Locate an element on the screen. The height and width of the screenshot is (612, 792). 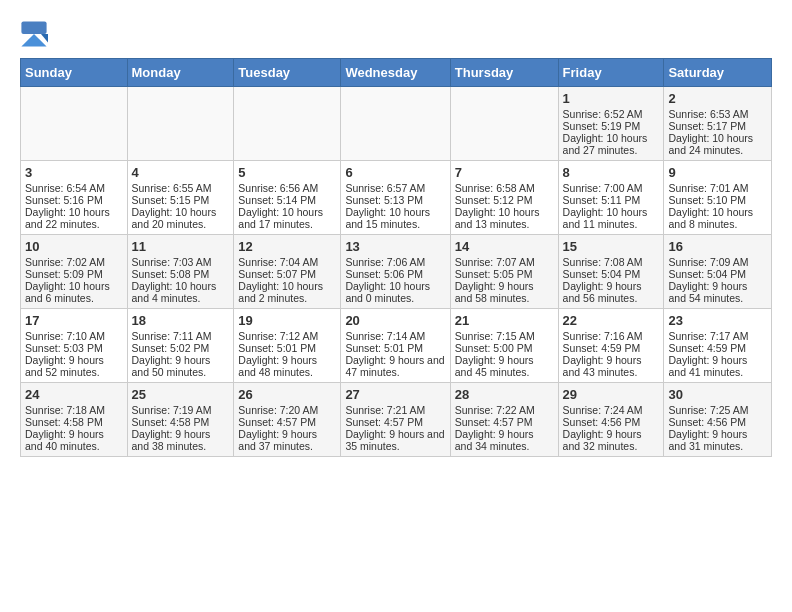
day-info: Sunrise: 7:21 AM Sunset: 4:57 PM Dayligh… is located at coordinates (395, 428).